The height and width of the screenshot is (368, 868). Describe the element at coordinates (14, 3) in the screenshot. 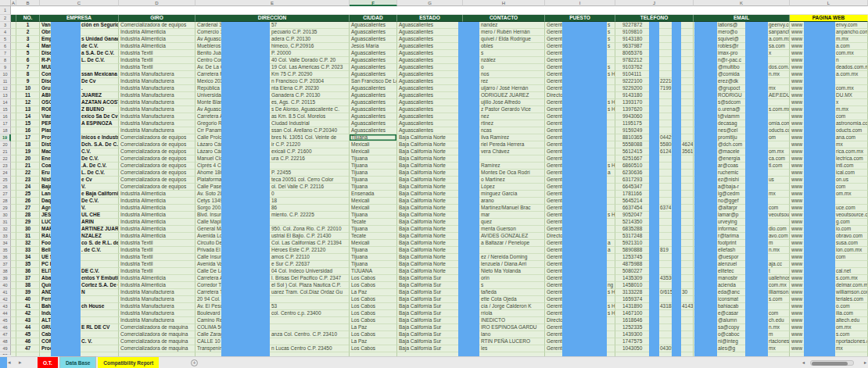

I see `column-letter-A: A` at that location.